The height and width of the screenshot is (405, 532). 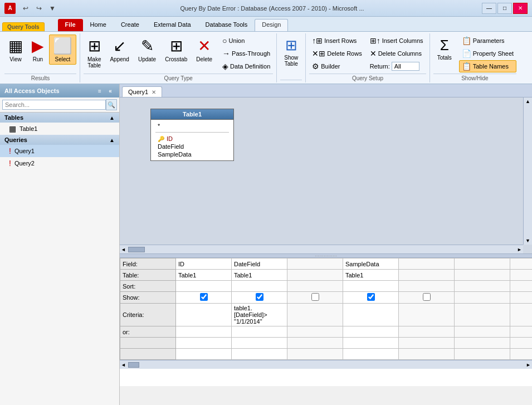 What do you see at coordinates (204, 264) in the screenshot?
I see `grid-cell-field-id: ID` at bounding box center [204, 264].